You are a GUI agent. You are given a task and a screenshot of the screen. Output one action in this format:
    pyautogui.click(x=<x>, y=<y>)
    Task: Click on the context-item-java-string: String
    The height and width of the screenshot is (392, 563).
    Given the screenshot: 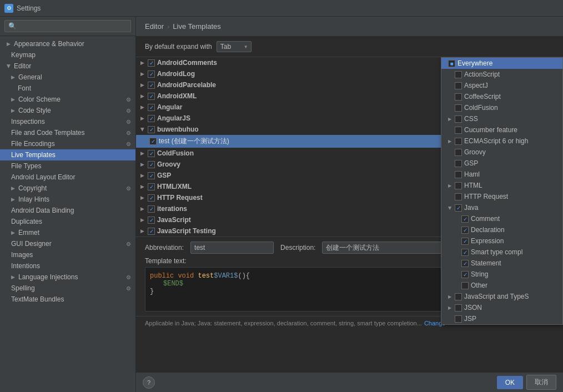 What is the action you would take?
    pyautogui.click(x=502, y=274)
    